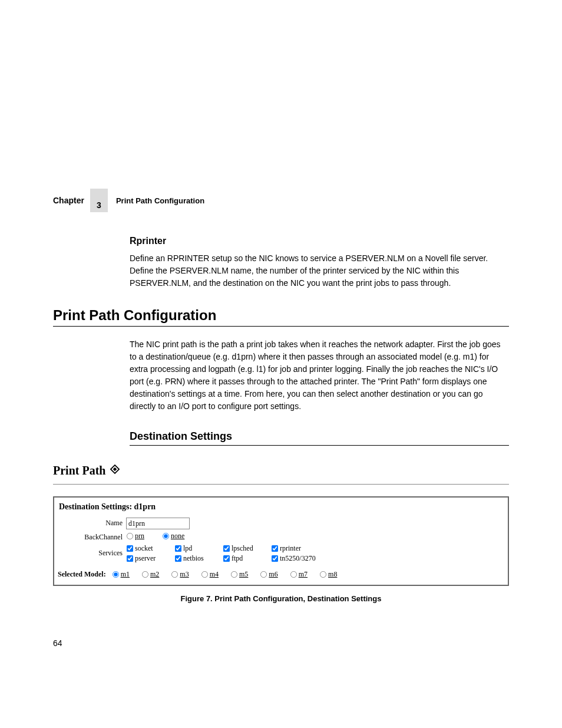  Describe the element at coordinates (178, 536) in the screenshot. I see `backchannel-option-none-label: none` at that location.